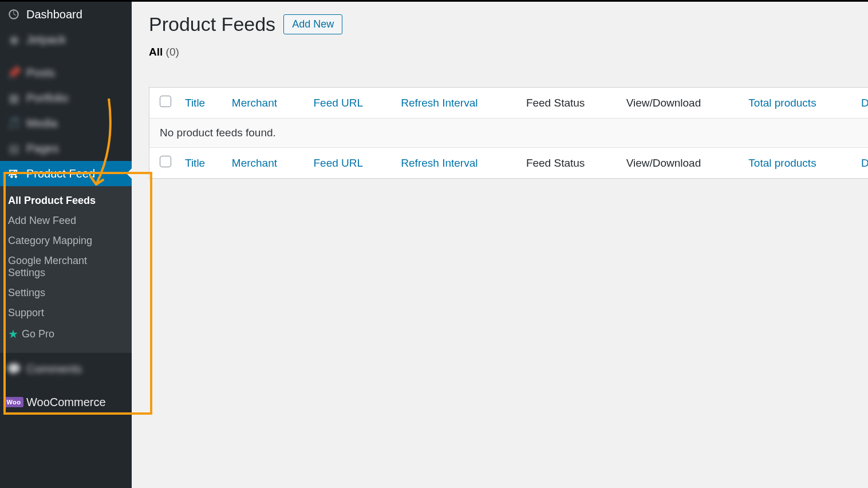 The width and height of the screenshot is (868, 488). I want to click on sidebar-label-comments: Comments, so click(54, 369).